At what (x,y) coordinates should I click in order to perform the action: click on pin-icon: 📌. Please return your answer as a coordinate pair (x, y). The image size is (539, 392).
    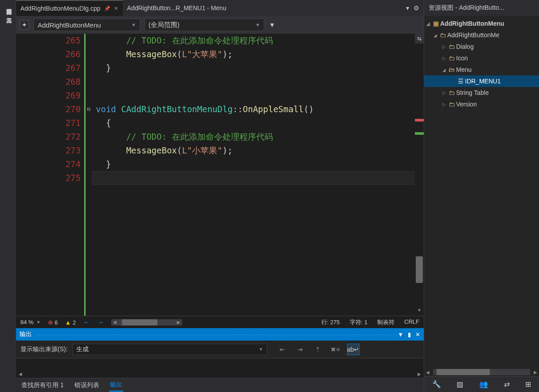
    Looking at the image, I should click on (107, 9).